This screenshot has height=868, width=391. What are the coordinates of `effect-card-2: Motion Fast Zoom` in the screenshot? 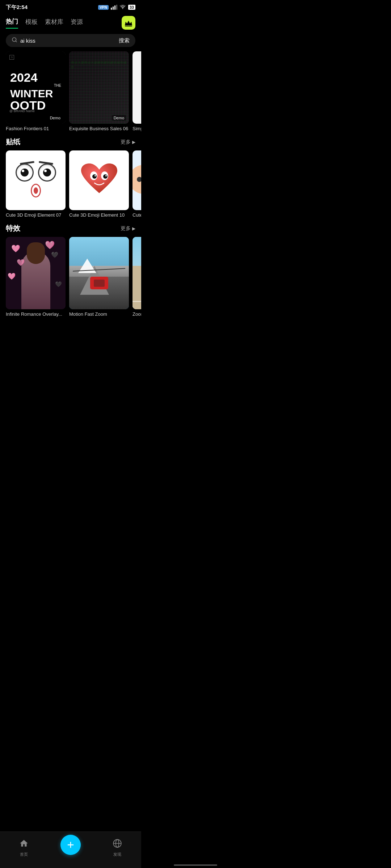 It's located at (99, 277).